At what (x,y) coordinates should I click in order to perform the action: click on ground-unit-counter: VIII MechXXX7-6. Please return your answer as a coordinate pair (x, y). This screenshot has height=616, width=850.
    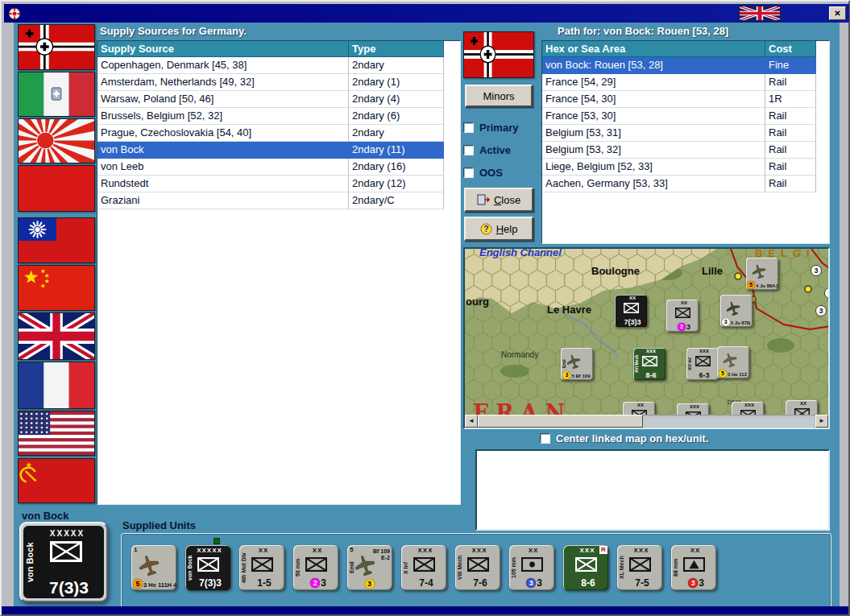
    Looking at the image, I should click on (478, 568).